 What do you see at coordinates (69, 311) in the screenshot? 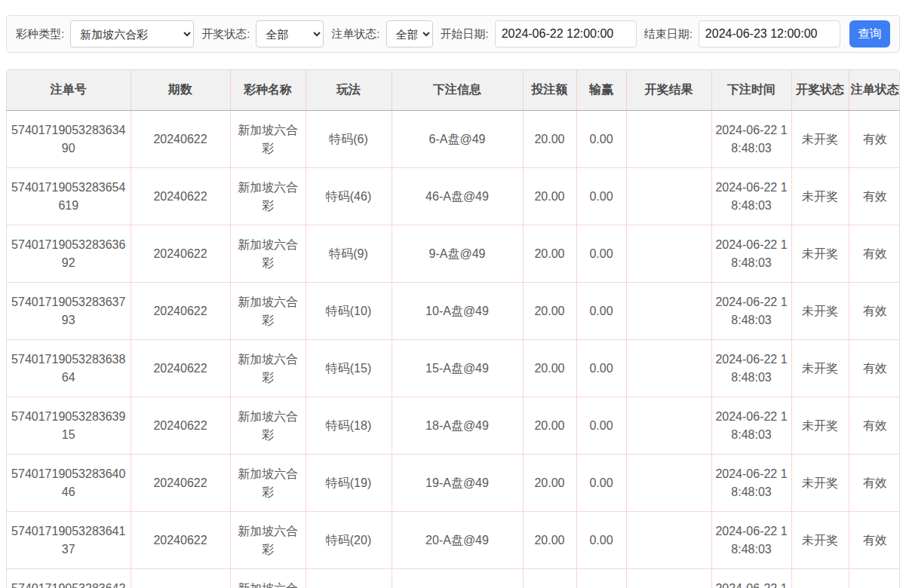
I see `cell-order-no: 5740171905328363793` at bounding box center [69, 311].